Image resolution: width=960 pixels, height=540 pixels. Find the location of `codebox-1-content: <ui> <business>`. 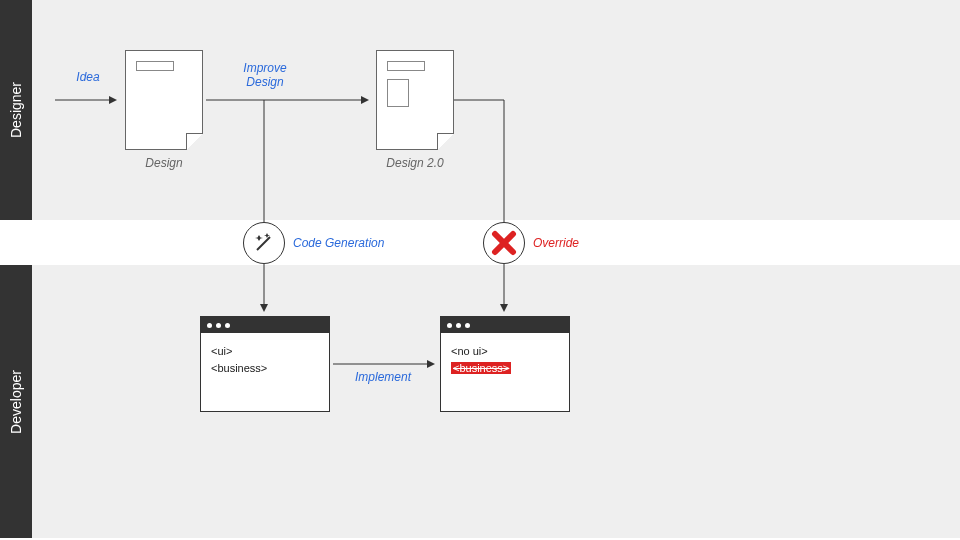

codebox-1-content: <ui> <business> is located at coordinates (265, 360).